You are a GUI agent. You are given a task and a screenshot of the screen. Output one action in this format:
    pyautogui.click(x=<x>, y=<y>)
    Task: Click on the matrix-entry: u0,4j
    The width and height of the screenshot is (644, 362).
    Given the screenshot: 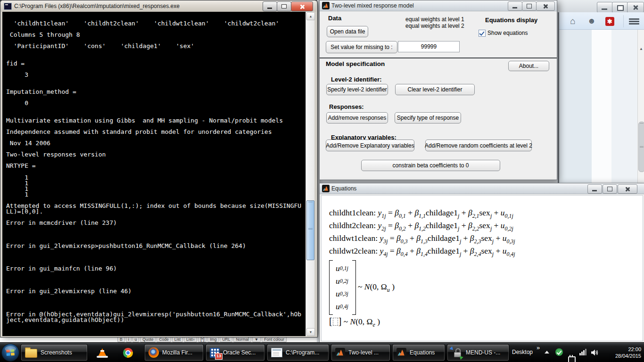 What is the action you would take?
    pyautogui.click(x=342, y=306)
    